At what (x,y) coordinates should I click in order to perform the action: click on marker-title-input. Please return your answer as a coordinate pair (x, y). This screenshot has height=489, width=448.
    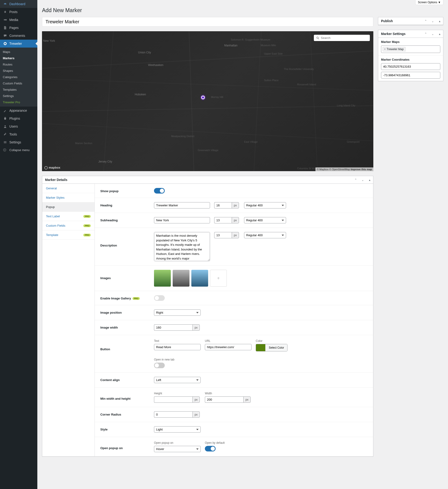
    Looking at the image, I should click on (208, 22).